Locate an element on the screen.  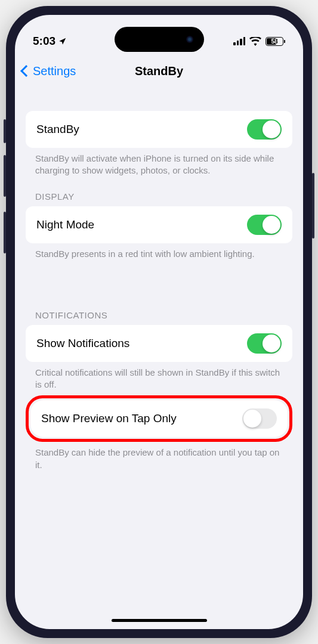
status-time: 5:03 is located at coordinates (44, 41).